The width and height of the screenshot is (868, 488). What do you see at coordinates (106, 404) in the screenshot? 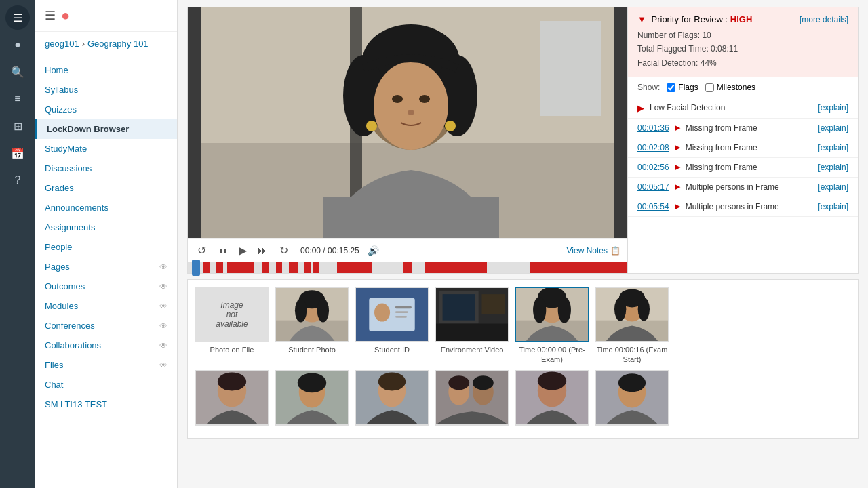
I see `sidebar-item-smlti: SM LTI13 TEST` at bounding box center [106, 404].